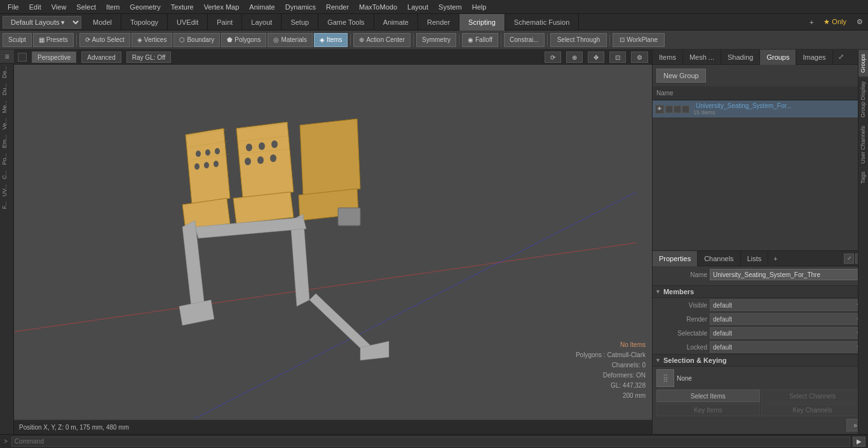 Image resolution: width=868 pixels, height=448 pixels. What do you see at coordinates (290, 40) in the screenshot?
I see `materials-button: ◎ Materials` at bounding box center [290, 40].